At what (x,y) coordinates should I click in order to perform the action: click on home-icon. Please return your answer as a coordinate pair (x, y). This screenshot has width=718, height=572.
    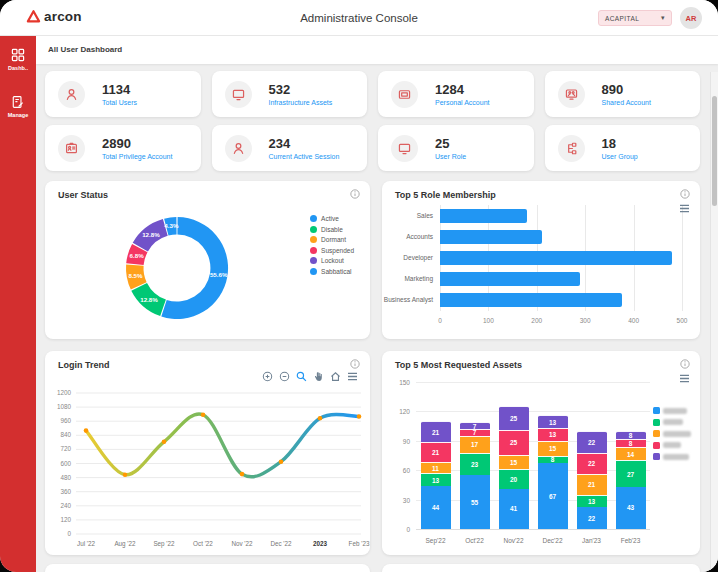
    Looking at the image, I should click on (336, 376).